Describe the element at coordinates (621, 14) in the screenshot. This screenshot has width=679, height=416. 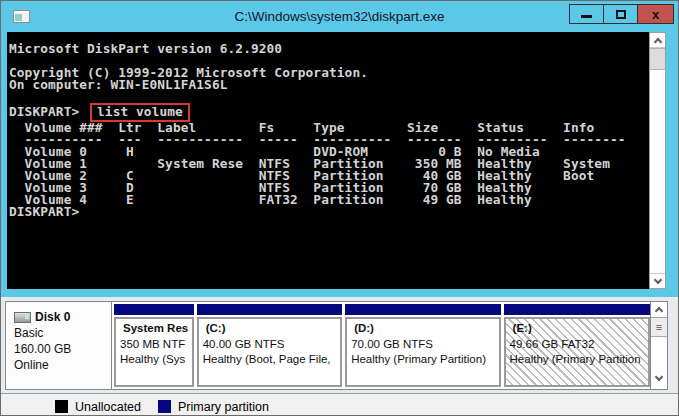
I see `maximize-button` at that location.